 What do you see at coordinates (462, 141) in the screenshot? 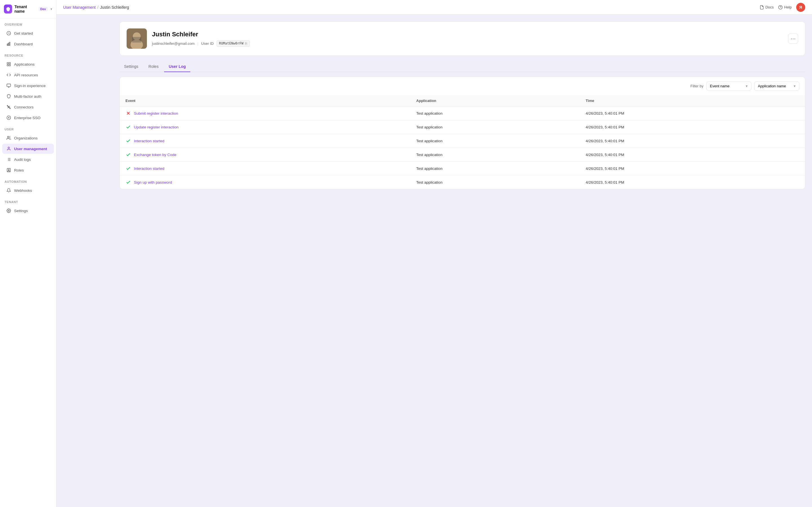
I see `table-row: Interaction started Test application 4/2…` at bounding box center [462, 141].